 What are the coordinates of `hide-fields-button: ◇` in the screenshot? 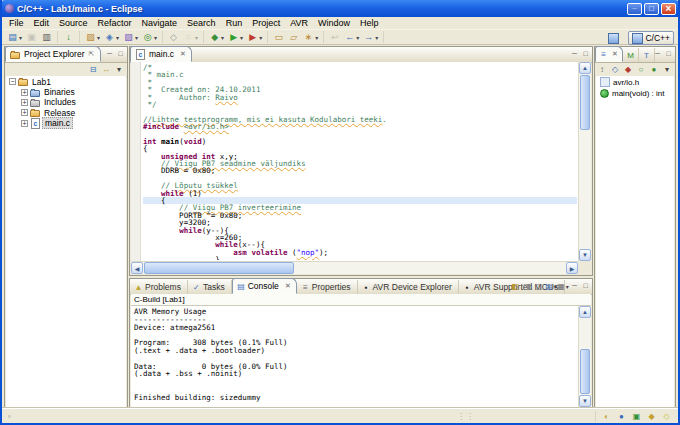 It's located at (615, 70).